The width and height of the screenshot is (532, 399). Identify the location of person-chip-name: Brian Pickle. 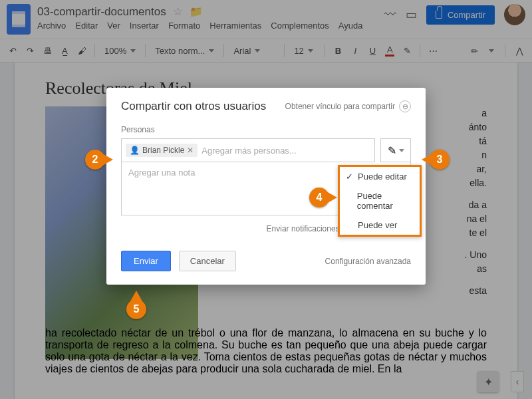
(164, 150).